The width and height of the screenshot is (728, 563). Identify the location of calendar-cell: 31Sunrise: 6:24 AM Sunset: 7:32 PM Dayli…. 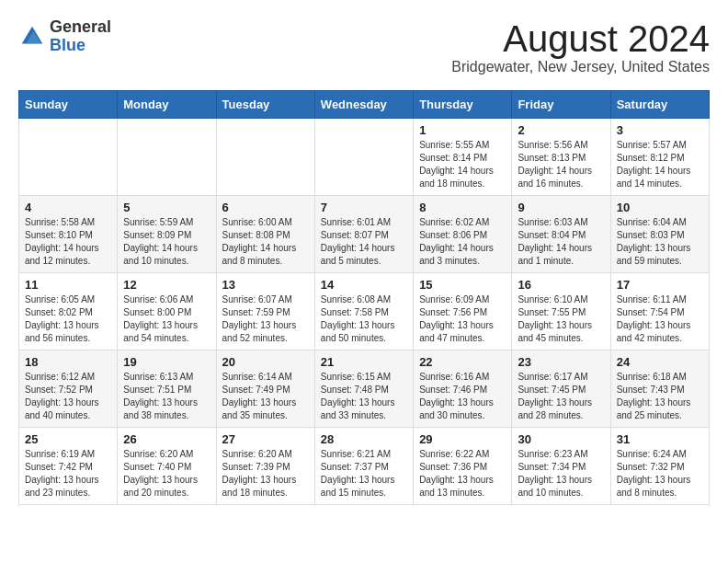
(660, 466).